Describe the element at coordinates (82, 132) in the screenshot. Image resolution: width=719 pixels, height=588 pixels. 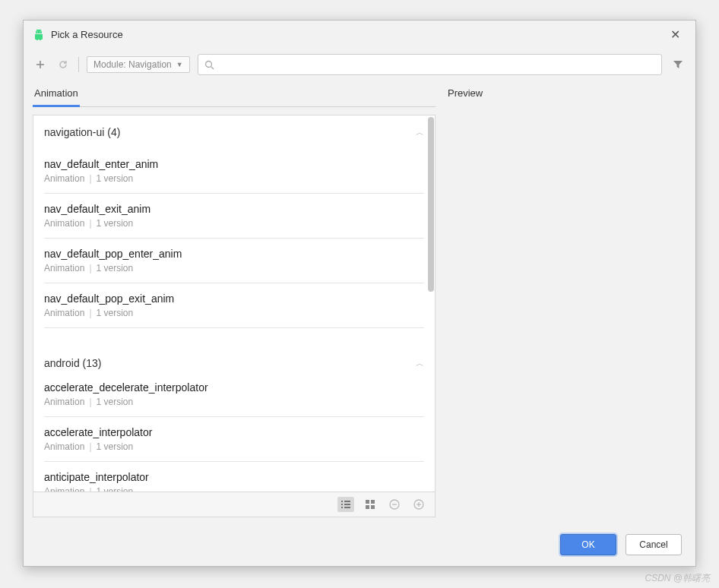
I see `group-title: navigation-ui (4)` at that location.